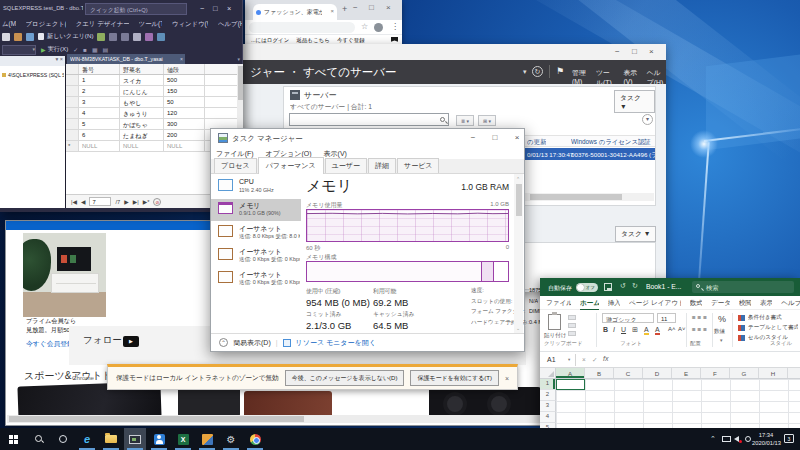 The width and height of the screenshot is (800, 450). Describe the element at coordinates (126, 202) in the screenshot. I see `next-record-icon: ▶` at that location.